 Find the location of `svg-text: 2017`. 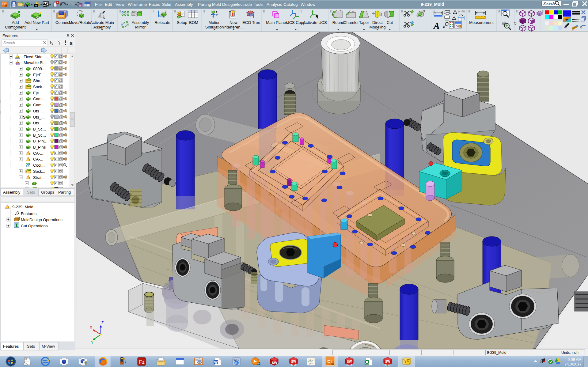

svg-text: 2017 is located at coordinates (387, 365).